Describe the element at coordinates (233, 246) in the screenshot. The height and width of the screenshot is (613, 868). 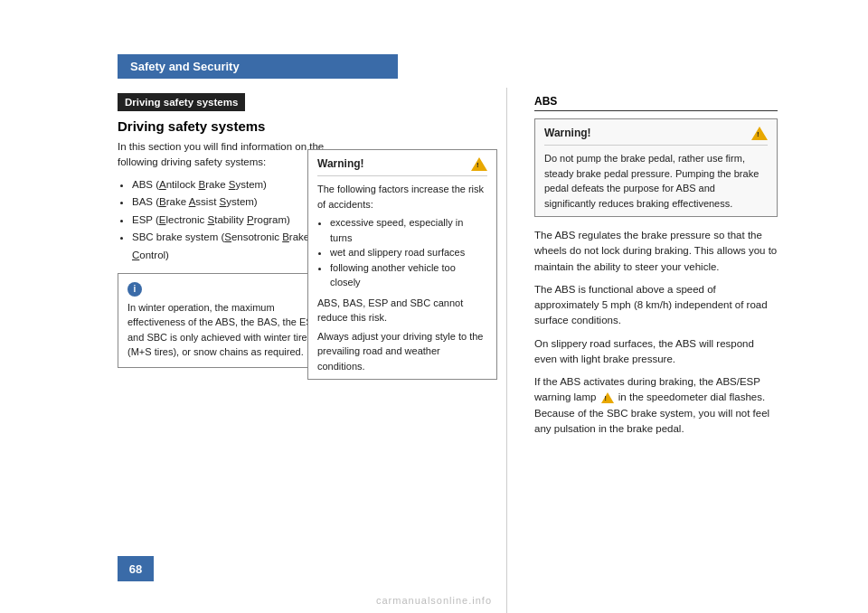
I see `list-item: SBC brake system (Sensotronic Brake Cont…` at that location.